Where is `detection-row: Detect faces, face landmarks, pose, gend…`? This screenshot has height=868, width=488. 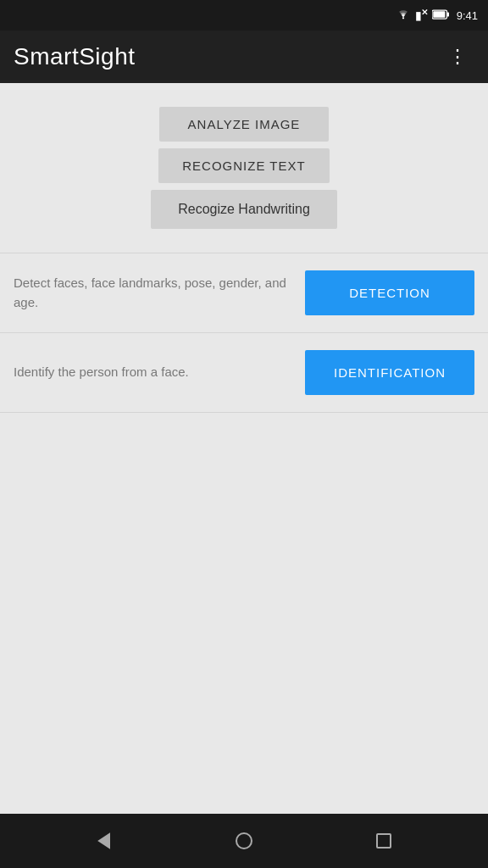
detection-row: Detect faces, face landmarks, pose, gend… is located at coordinates (244, 293).